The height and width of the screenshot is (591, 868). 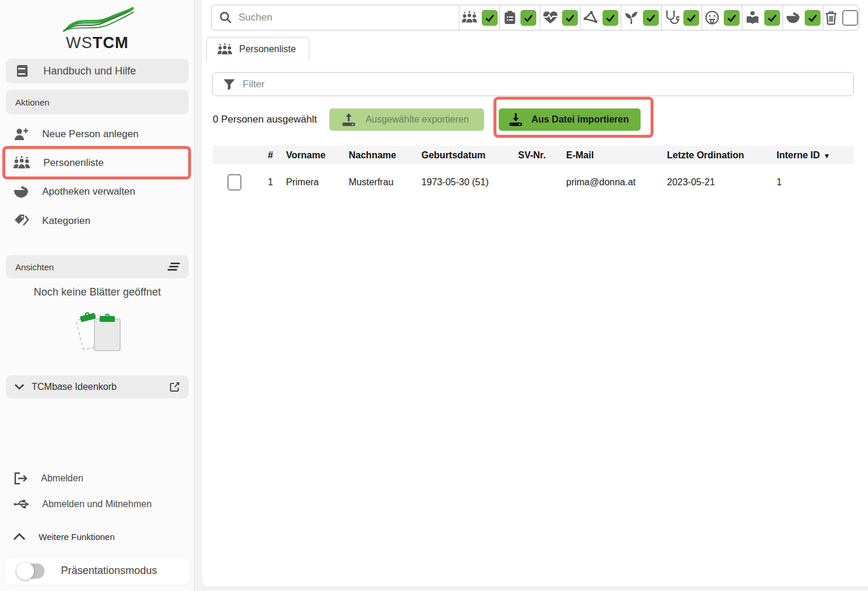 I want to click on heart-pulse-icon, so click(x=550, y=18).